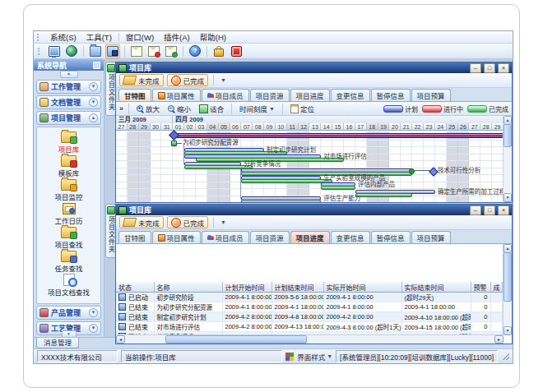 The image size is (543, 392). I want to click on help-button, so click(195, 51).